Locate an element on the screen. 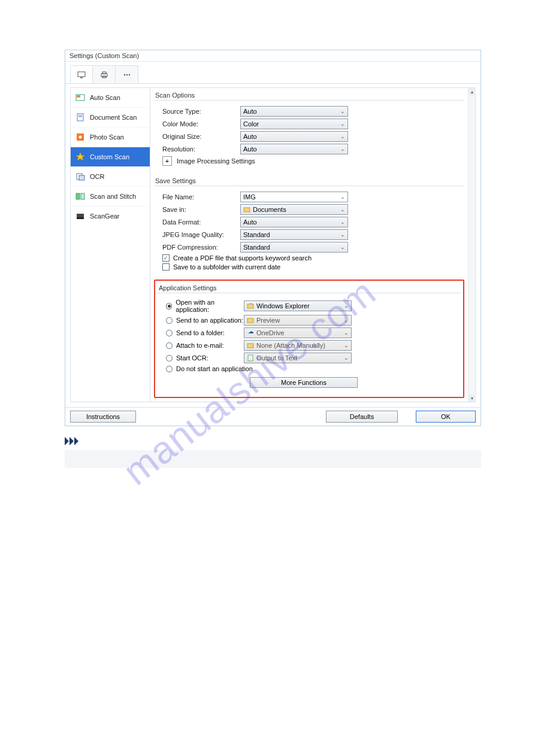  application-settings-highlight: Application Settings Open with an applic… is located at coordinates (309, 339).